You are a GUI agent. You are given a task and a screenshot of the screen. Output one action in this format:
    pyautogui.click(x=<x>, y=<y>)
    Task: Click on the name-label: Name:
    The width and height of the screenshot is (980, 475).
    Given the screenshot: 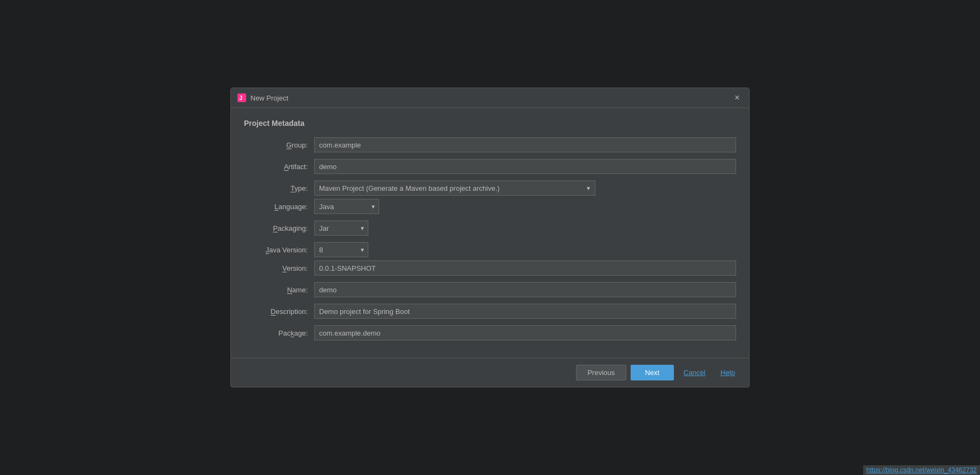 What is the action you would take?
    pyautogui.click(x=279, y=290)
    